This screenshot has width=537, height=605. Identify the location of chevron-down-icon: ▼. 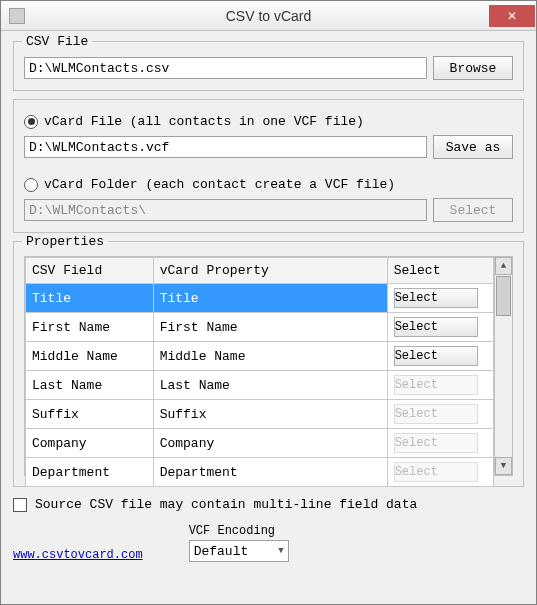
(280, 551).